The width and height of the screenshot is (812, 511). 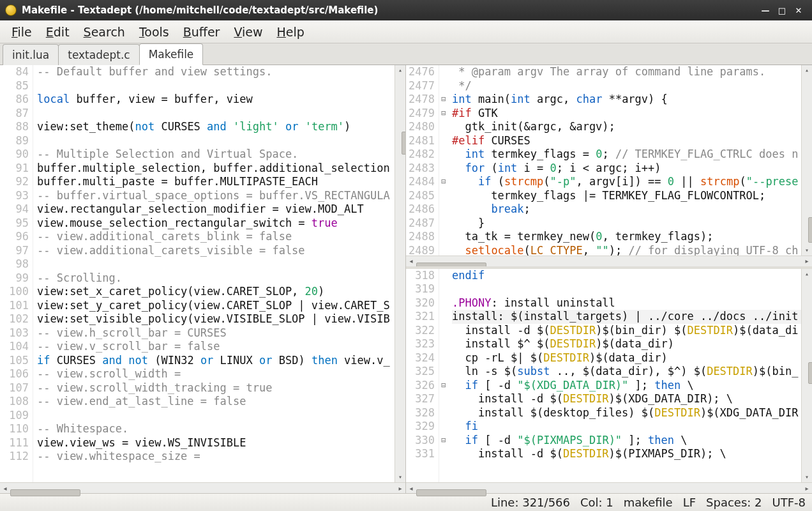 I want to click on vscroll-left: ▴ ▾, so click(x=400, y=273).